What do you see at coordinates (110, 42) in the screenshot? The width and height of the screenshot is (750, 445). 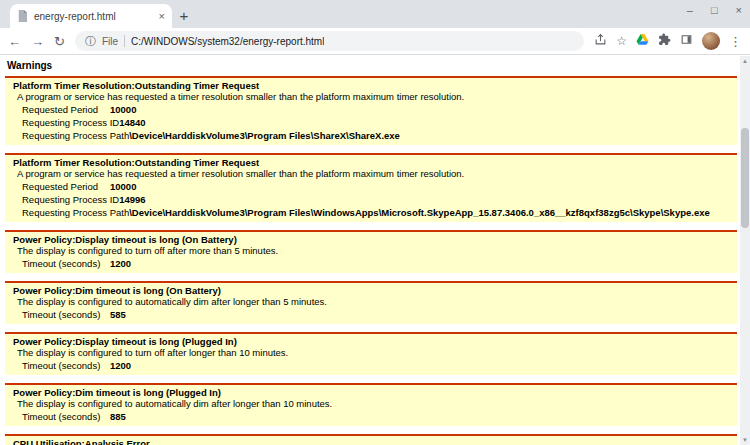 I see `url-scheme-label: File` at bounding box center [110, 42].